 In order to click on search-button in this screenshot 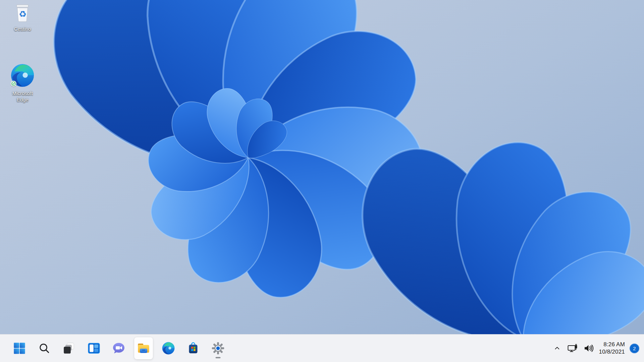, I will do `click(44, 348)`.